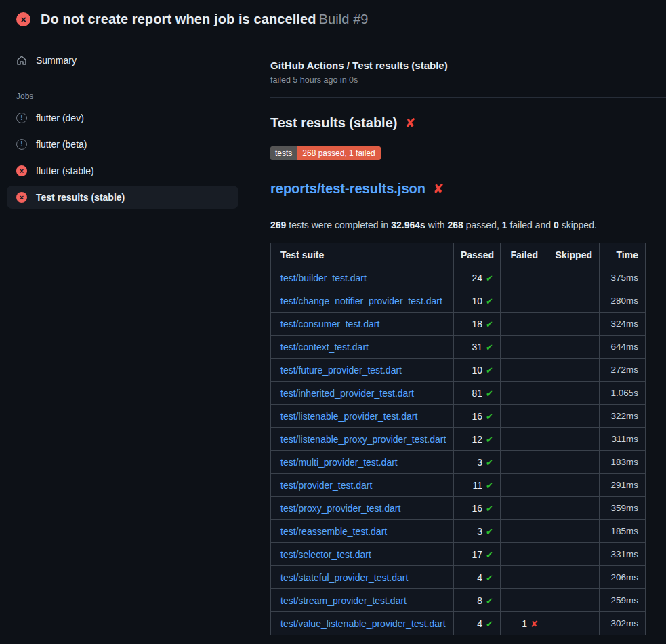 Image resolution: width=666 pixels, height=644 pixels. I want to click on suite-link: test/builder_test.dart, so click(324, 278).